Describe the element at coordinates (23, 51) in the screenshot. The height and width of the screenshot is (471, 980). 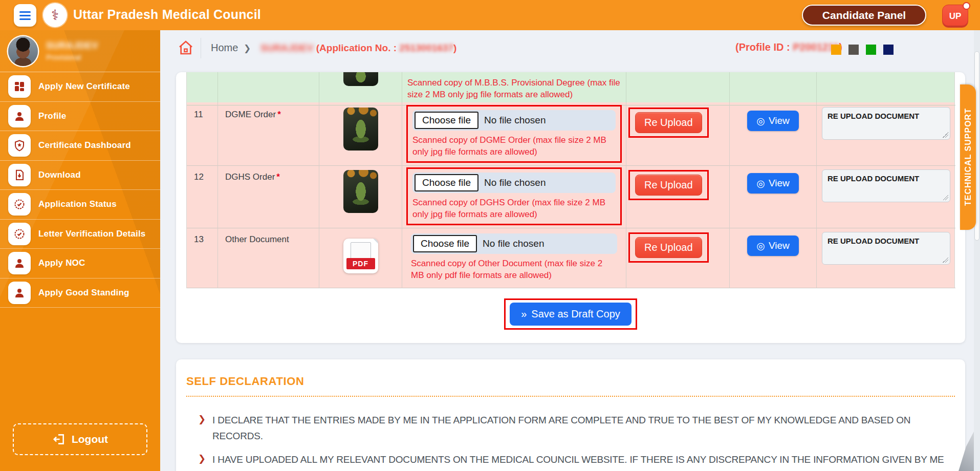
I see `avatar` at that location.